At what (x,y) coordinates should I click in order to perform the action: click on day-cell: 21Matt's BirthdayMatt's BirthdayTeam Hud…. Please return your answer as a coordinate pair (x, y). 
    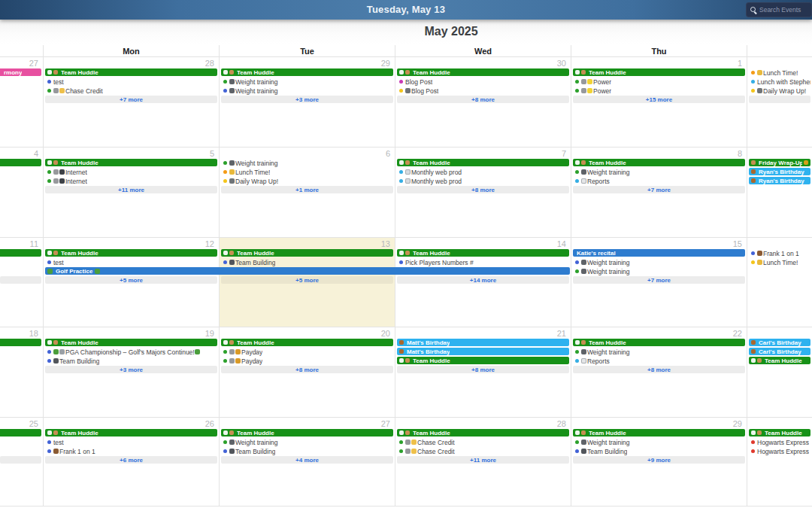
    Looking at the image, I should click on (483, 372).